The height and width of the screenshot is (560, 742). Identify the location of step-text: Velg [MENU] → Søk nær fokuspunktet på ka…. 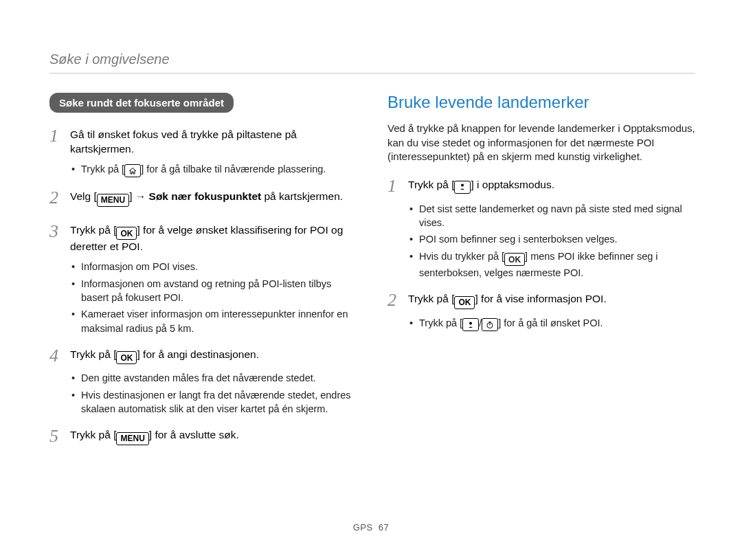
(214, 198).